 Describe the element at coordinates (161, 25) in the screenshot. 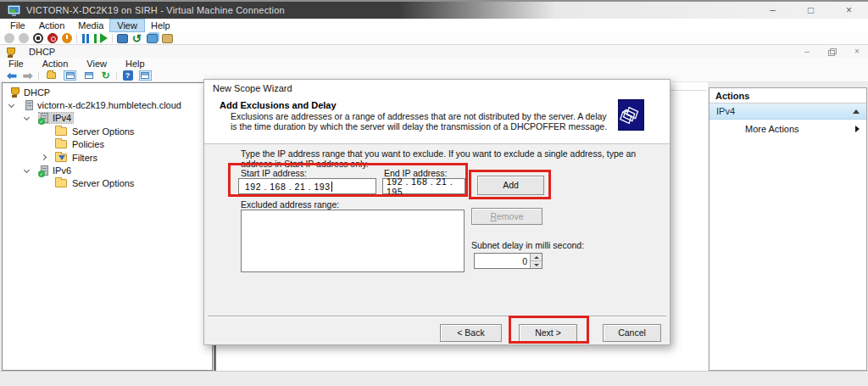

I see `vm-menu-help: Help` at that location.